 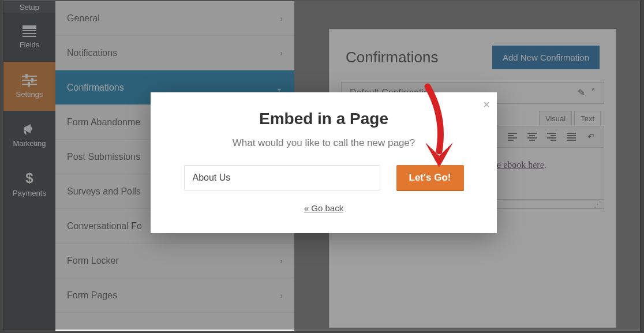 What do you see at coordinates (324, 178) in the screenshot?
I see `modal-form-row: Let's Go!` at bounding box center [324, 178].